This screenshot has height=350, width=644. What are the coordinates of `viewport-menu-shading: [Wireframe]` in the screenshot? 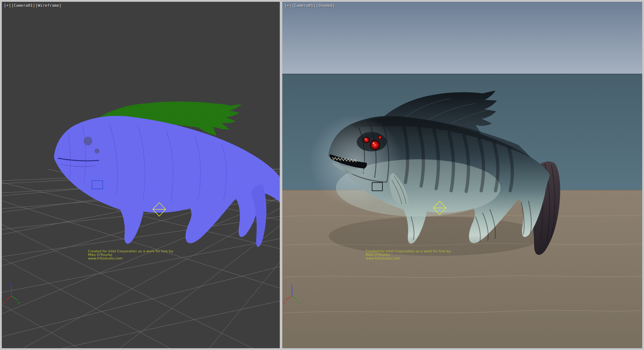 It's located at (49, 6).